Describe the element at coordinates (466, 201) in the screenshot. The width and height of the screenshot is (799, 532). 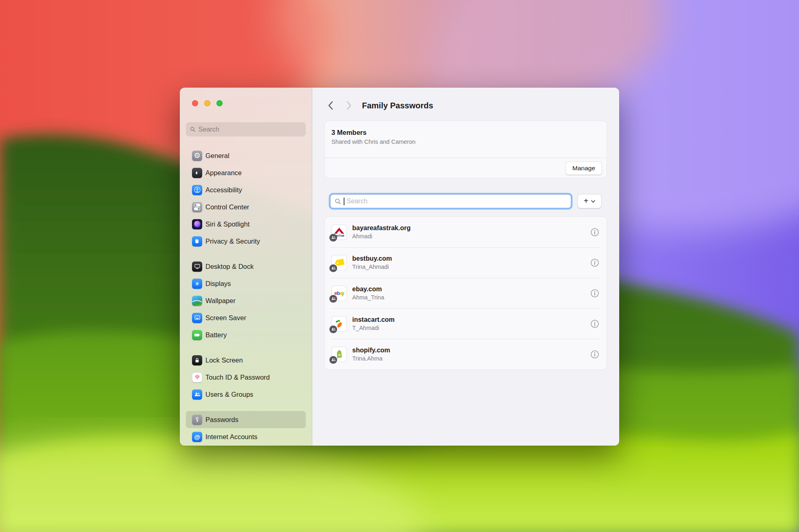
I see `passwords-toolbar: +` at that location.